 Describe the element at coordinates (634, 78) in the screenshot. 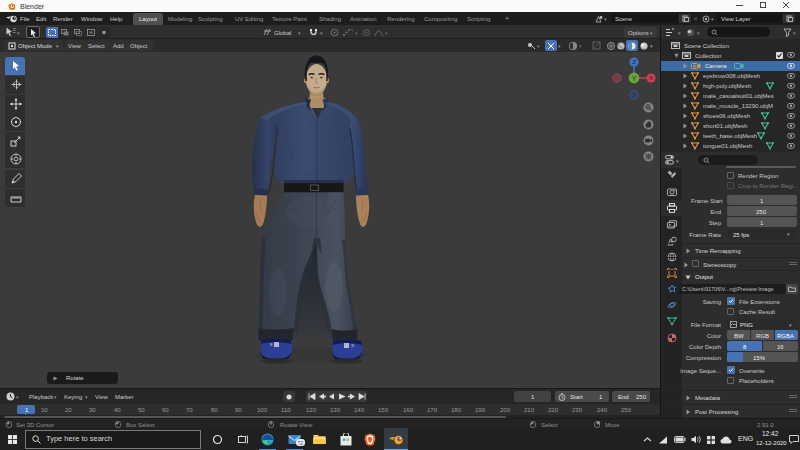

I see `svg-text: Y` at that location.